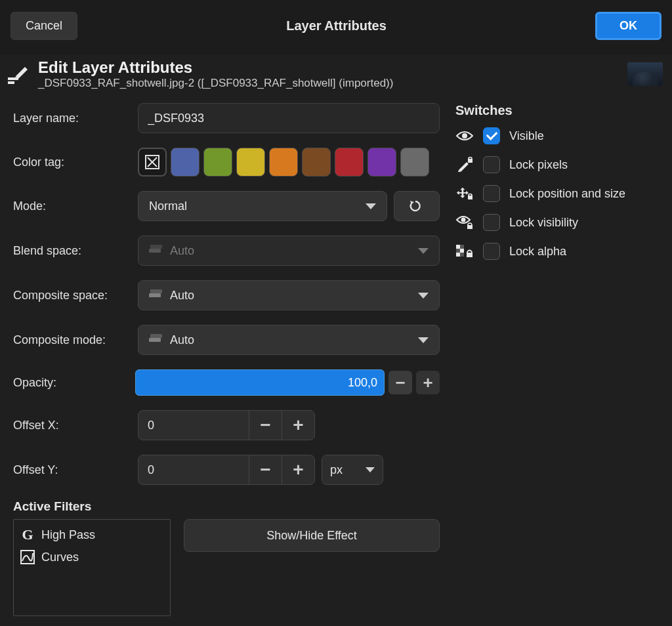 This screenshot has width=672, height=626. I want to click on color-tag-blue, so click(185, 162).